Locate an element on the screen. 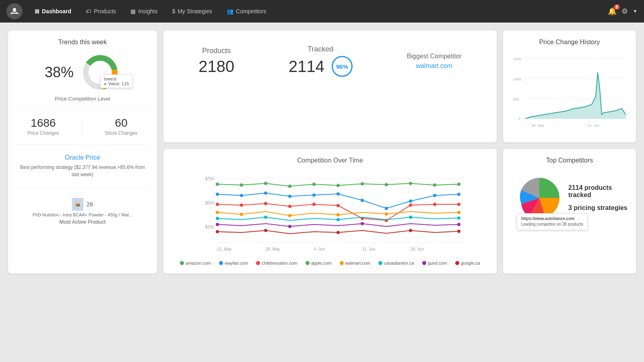  stock-changes-label: Stock Changes is located at coordinates (121, 133).